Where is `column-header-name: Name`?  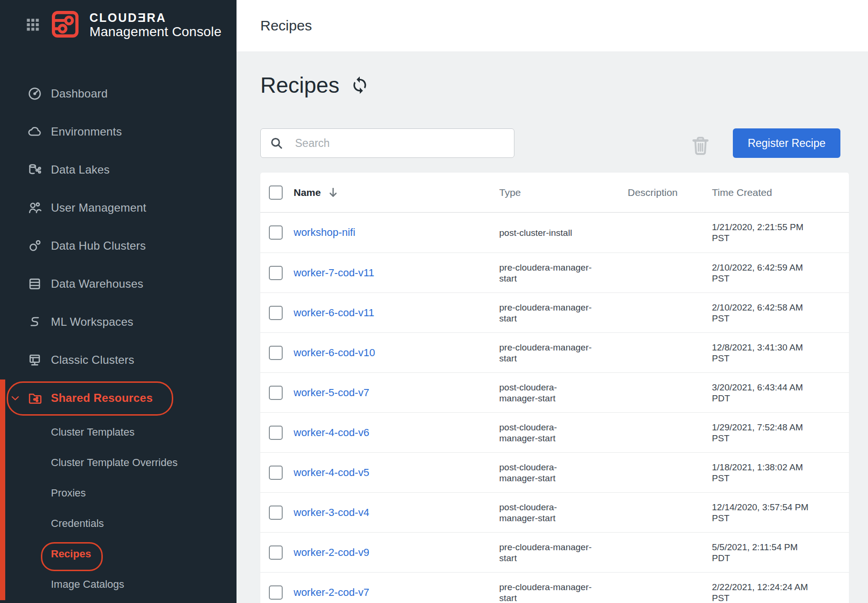
column-header-name: Name is located at coordinates (307, 193).